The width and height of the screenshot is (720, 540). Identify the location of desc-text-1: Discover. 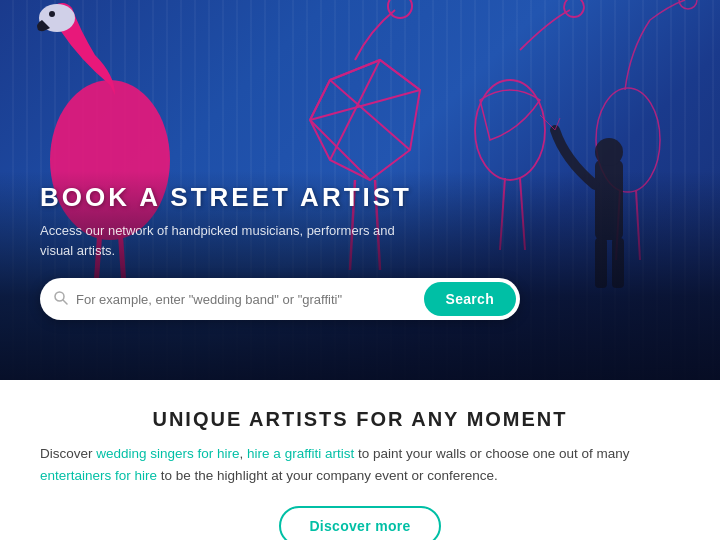
(68, 454).